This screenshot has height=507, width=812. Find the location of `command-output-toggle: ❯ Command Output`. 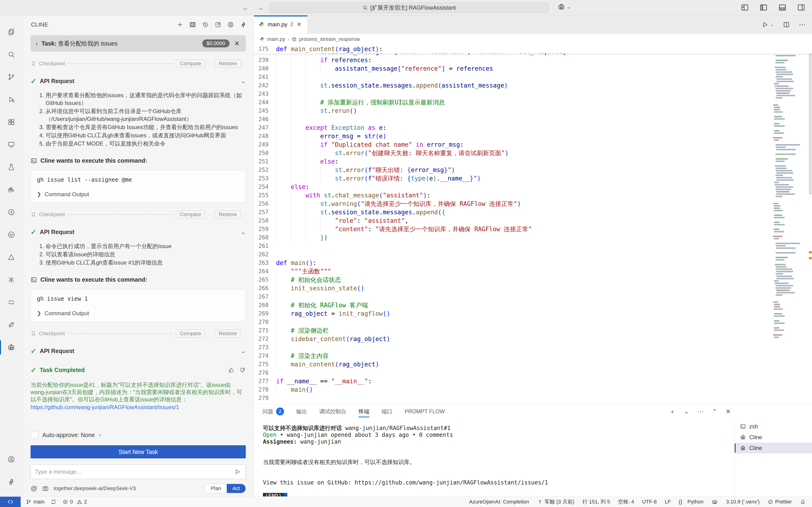

command-output-toggle: ❯ Command Output is located at coordinates (138, 194).